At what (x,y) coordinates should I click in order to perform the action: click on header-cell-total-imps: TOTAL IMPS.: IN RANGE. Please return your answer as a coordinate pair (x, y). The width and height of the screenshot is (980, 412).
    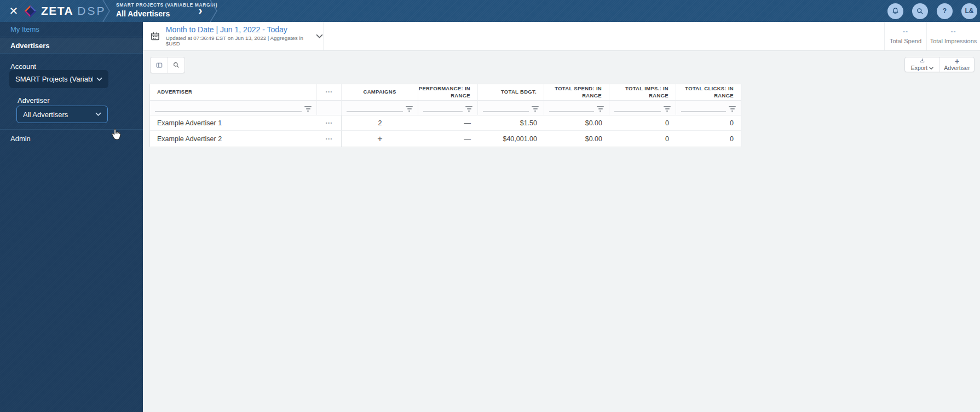
    Looking at the image, I should click on (643, 92).